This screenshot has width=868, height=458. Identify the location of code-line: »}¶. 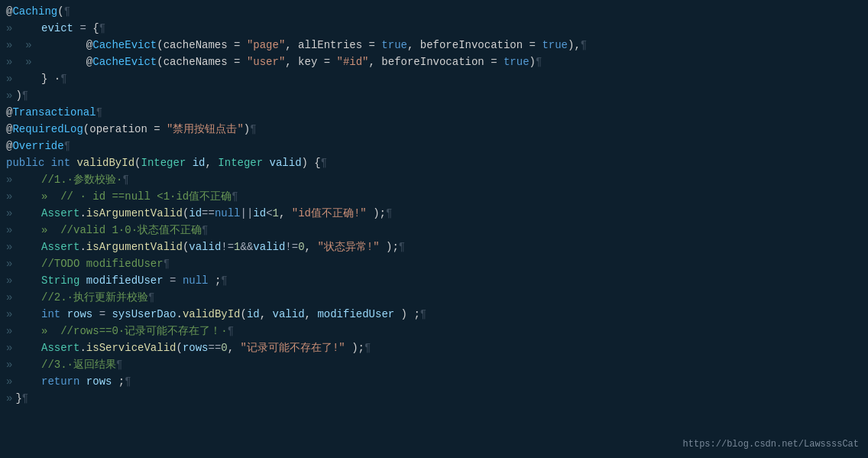
(434, 398).